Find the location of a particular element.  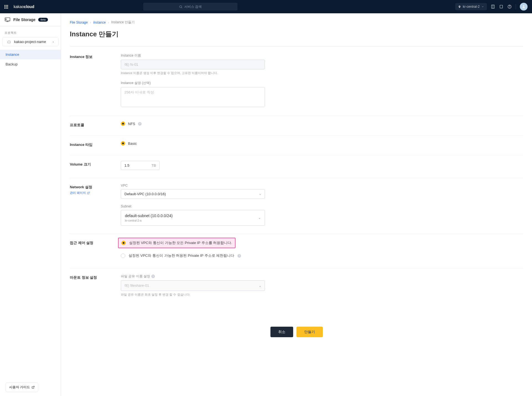

subnet-select: default-subnet (10.0.0.0/24) kr-central-… is located at coordinates (193, 218).